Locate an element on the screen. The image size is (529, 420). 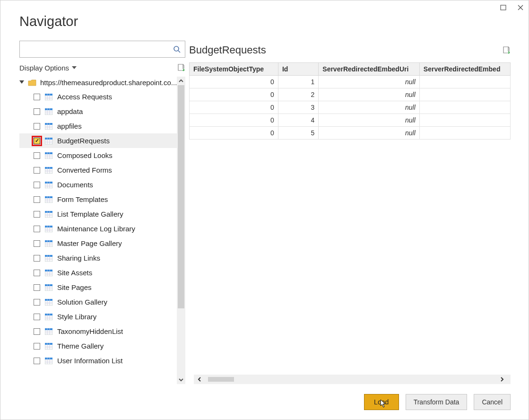
tree-item: Documents is located at coordinates (98, 184).